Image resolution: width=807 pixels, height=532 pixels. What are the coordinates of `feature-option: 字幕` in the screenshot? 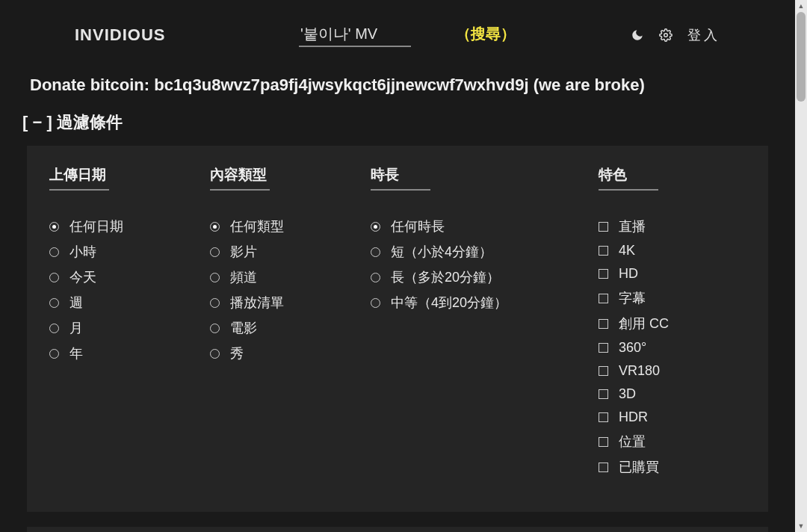 It's located at (672, 298).